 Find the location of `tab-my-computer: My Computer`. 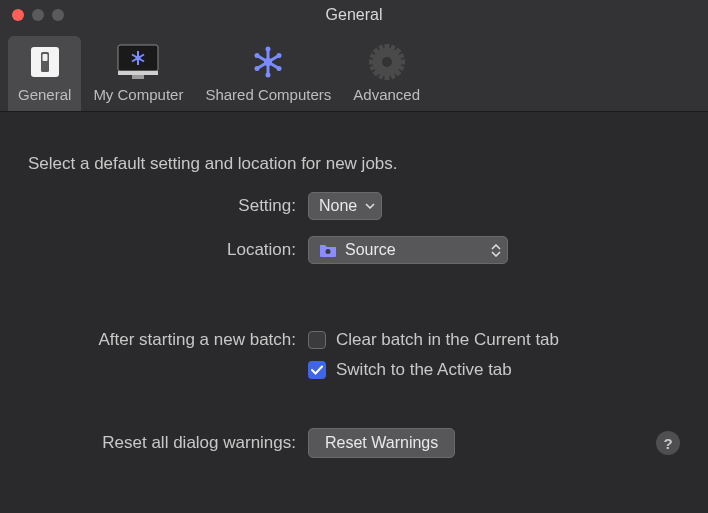

tab-my-computer: My Computer is located at coordinates (138, 74).